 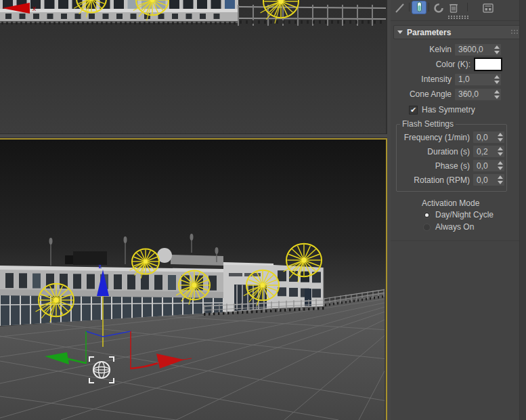 I want to click on kelvin-label: Kelvin, so click(x=422, y=49).